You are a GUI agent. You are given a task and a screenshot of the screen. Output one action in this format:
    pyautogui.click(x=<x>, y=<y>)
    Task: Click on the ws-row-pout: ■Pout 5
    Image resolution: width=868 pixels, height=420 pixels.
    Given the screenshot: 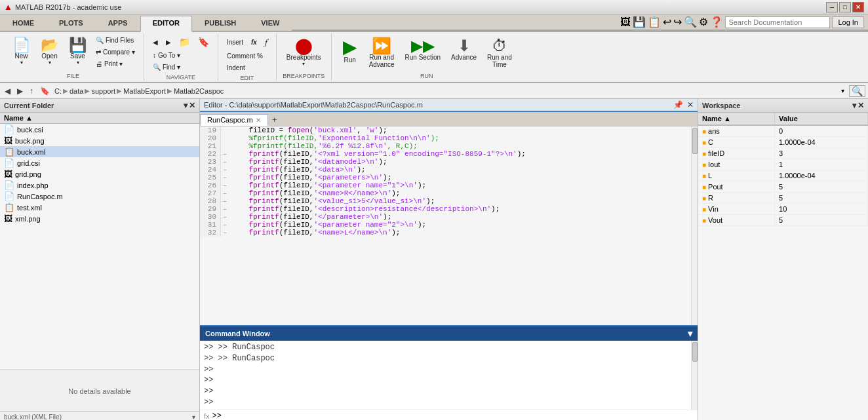 What is the action you would take?
    pyautogui.click(x=783, y=187)
    